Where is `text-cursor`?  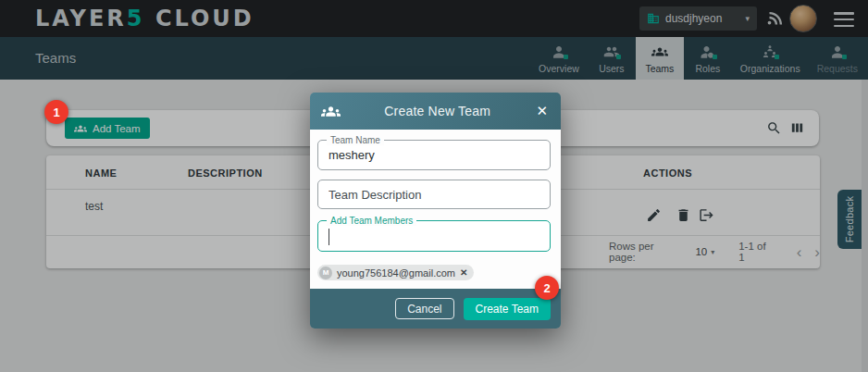
text-cursor is located at coordinates (329, 237).